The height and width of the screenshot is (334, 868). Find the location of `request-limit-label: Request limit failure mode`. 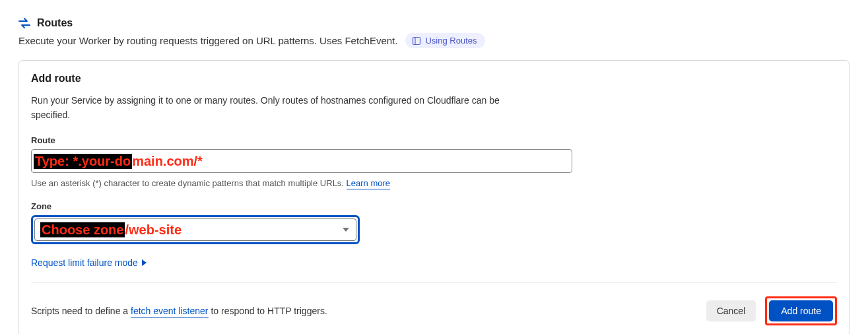

request-limit-label: Request limit failure mode is located at coordinates (84, 263).